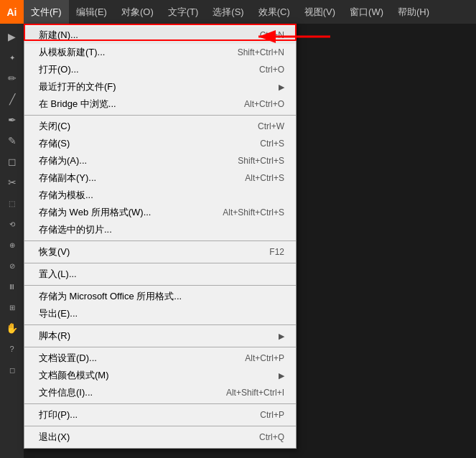 This screenshot has width=476, height=458. Describe the element at coordinates (160, 104) in the screenshot. I see `menu-item-bridge: 在 Bridge 中浏览... Alt+Ctrl+O` at that location.